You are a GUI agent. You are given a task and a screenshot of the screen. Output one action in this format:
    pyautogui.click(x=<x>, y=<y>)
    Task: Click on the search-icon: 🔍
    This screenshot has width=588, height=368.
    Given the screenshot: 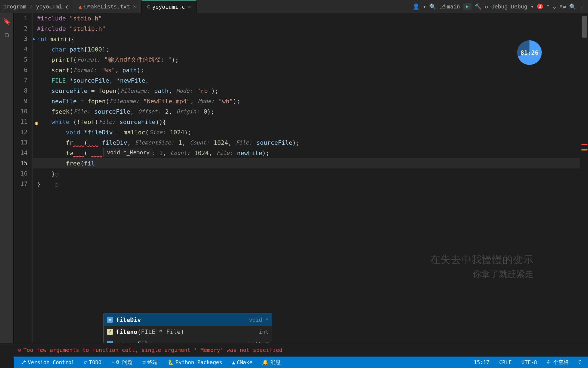 What is the action you would take?
    pyautogui.click(x=433, y=7)
    